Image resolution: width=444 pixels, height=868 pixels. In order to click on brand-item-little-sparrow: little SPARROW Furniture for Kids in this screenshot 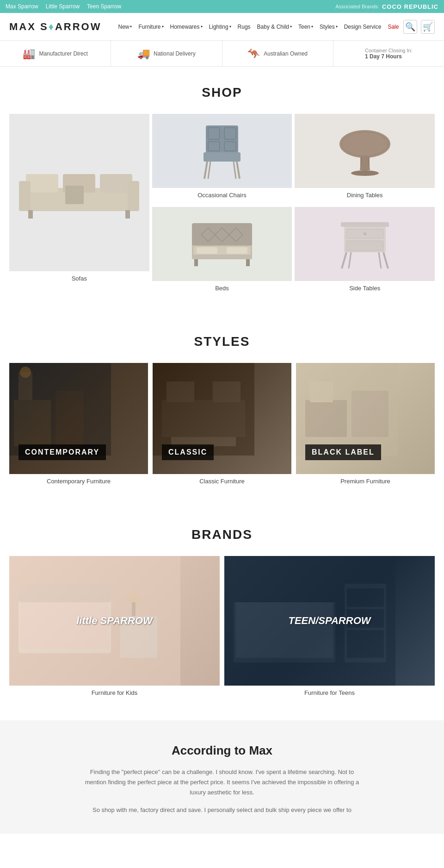, I will do `click(115, 629)`.